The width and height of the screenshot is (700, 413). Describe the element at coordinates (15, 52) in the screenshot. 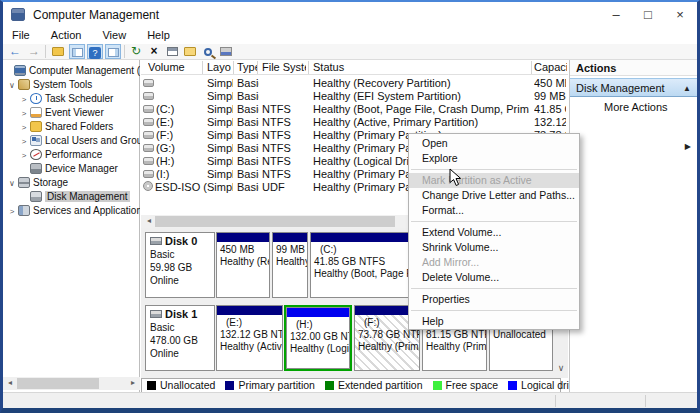

I see `back-icon: ←` at that location.